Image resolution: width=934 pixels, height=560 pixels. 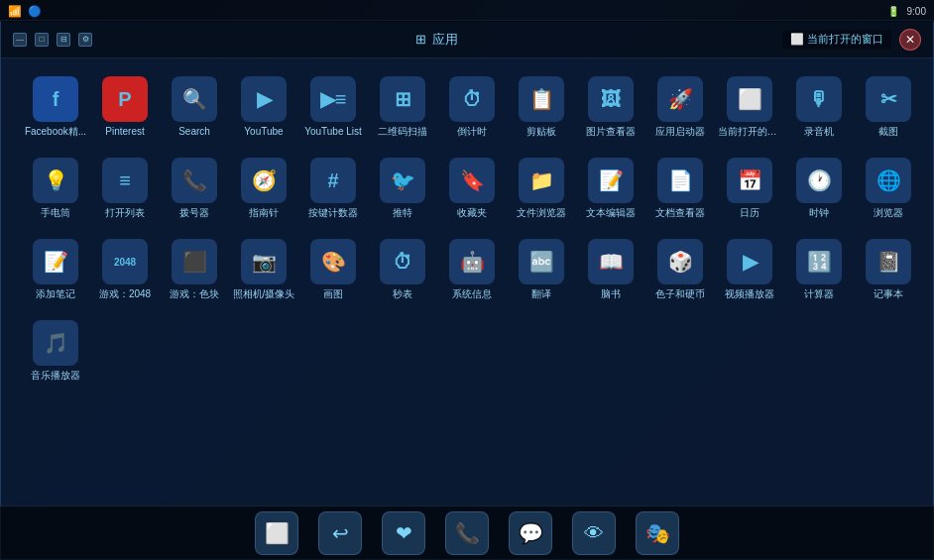 I want to click on app-icon-keyboard-counter: #, so click(x=333, y=180).